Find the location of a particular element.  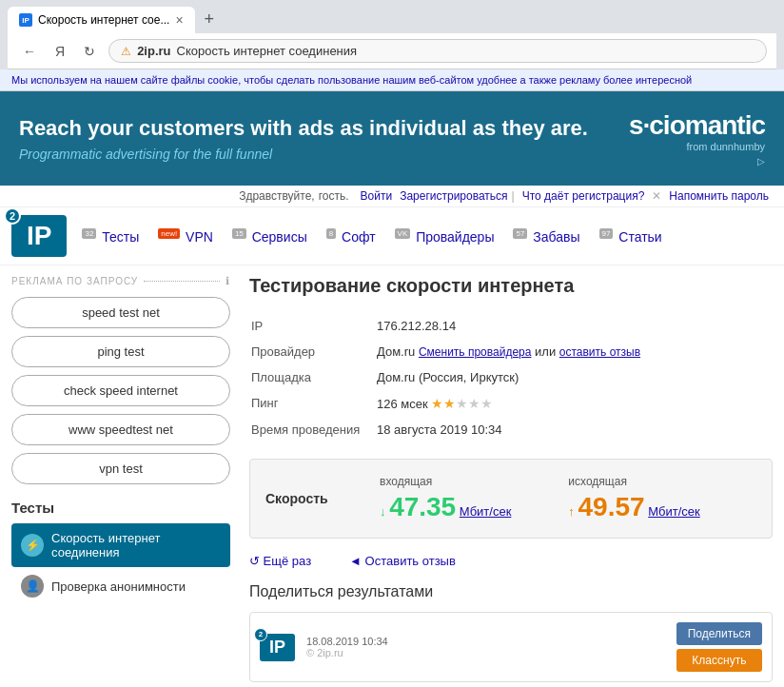

outgoing-label: исходящая is located at coordinates (634, 481).